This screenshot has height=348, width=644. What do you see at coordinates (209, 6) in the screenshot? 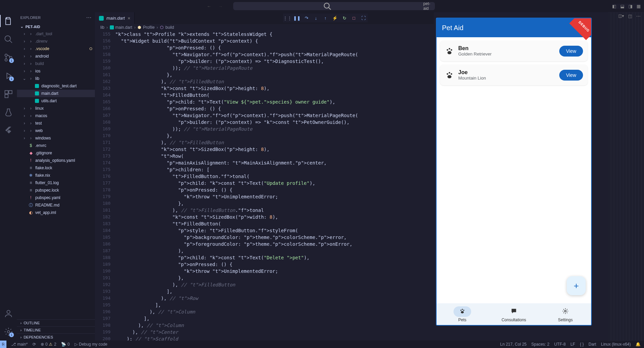
I see `nav-back-icon: ←` at bounding box center [209, 6].